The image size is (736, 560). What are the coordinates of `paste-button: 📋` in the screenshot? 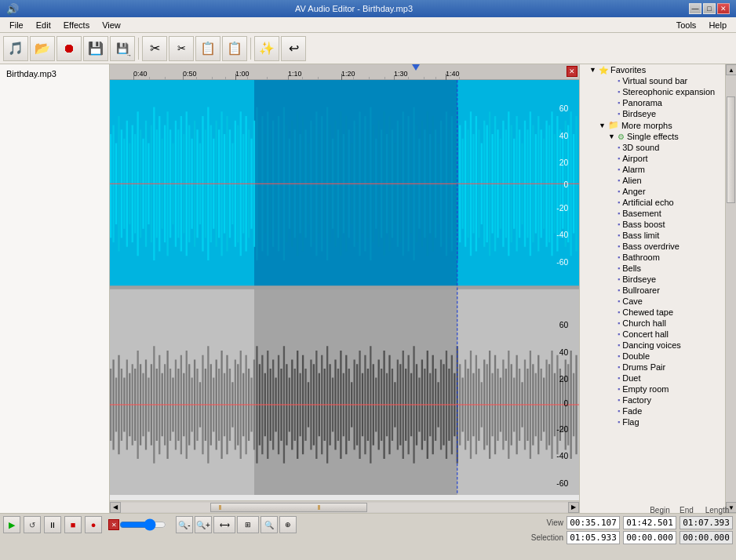 It's located at (235, 49).